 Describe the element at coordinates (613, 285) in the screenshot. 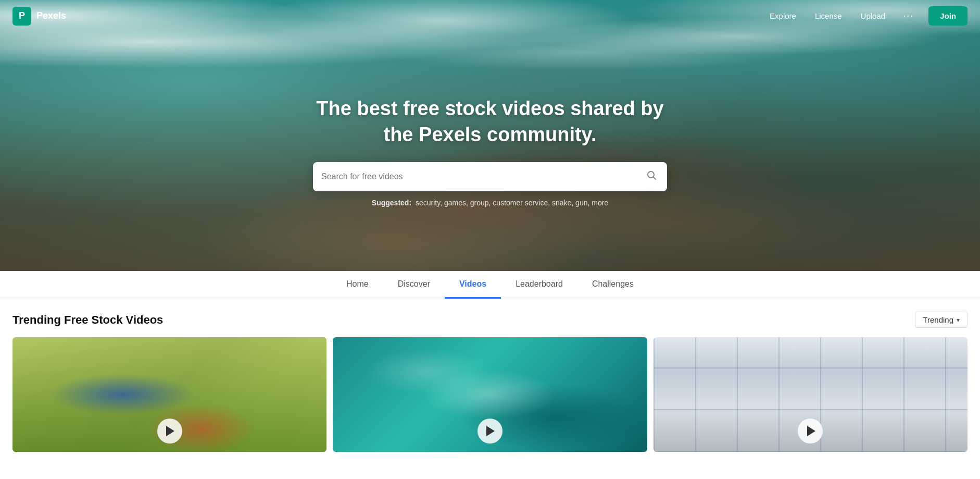

I see `tab-challenges: Challenges` at that location.